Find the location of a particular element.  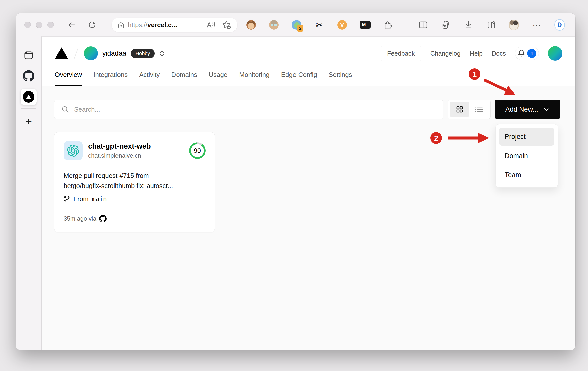

tab-github is located at coordinates (29, 76).